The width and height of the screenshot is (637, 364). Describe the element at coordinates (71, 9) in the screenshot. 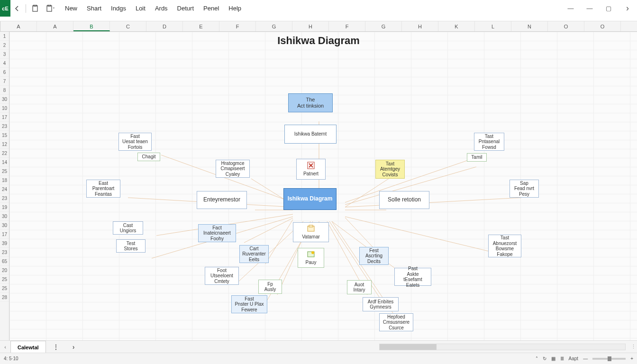

I see `menu-new: New` at that location.